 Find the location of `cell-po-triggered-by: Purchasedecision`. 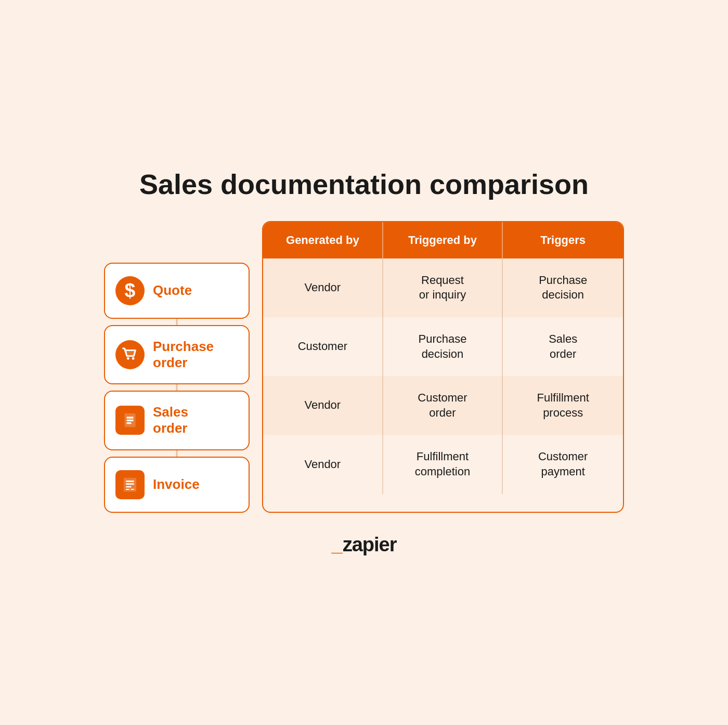

cell-po-triggered-by: Purchasedecision is located at coordinates (443, 346).